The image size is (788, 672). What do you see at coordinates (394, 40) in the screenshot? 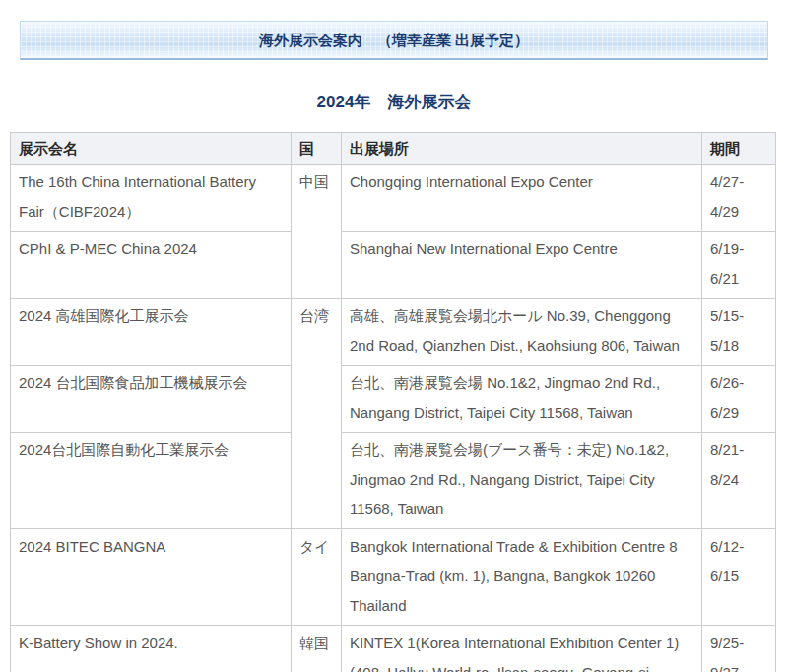
I see `page-banner: 海外展示会案内 （増幸産業 出展予定）` at bounding box center [394, 40].